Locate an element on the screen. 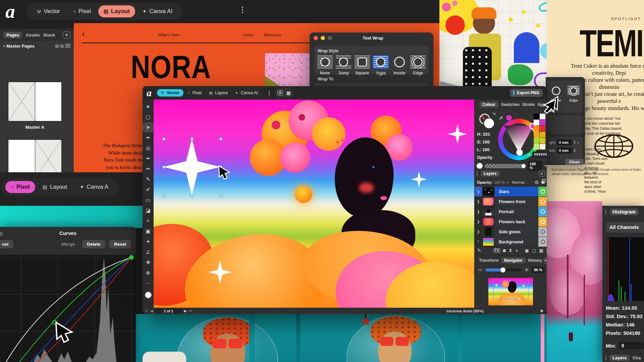  zoom-in-button: + is located at coordinates (527, 270).